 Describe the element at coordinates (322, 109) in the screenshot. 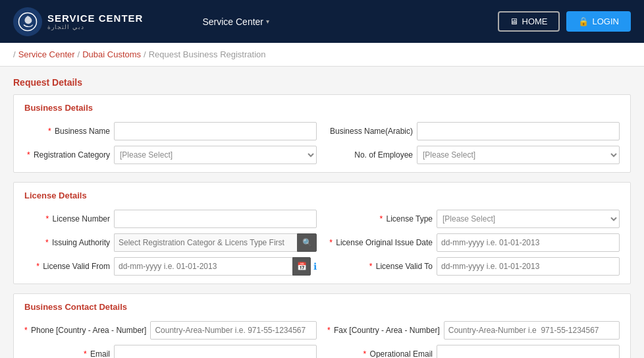

I see `business-details-title: Business Details` at that location.